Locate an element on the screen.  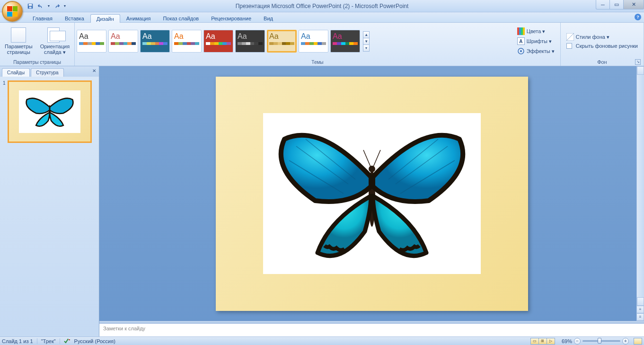
ribbon-group-themes: AaAaAaAaAaAaAaAaAa▲▼▾ Цвета ▾ AШрифты ▾ … is located at coordinates (318, 44).